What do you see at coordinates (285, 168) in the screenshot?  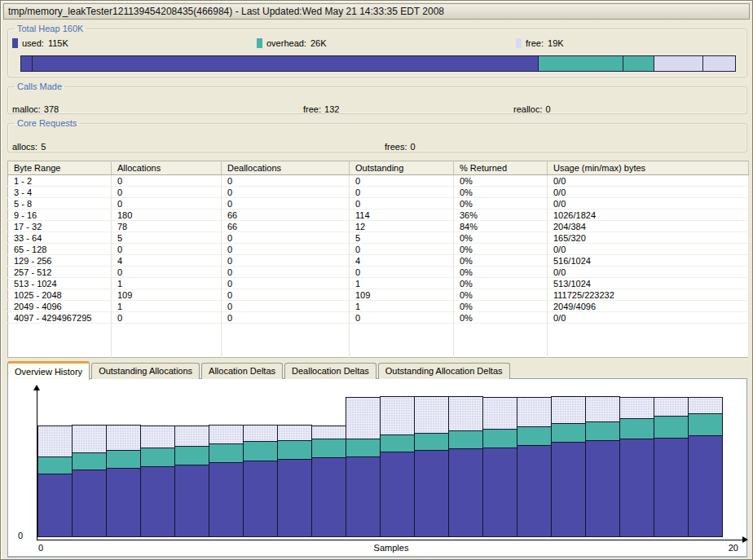 I see `col-deallocations: Deallocations` at bounding box center [285, 168].